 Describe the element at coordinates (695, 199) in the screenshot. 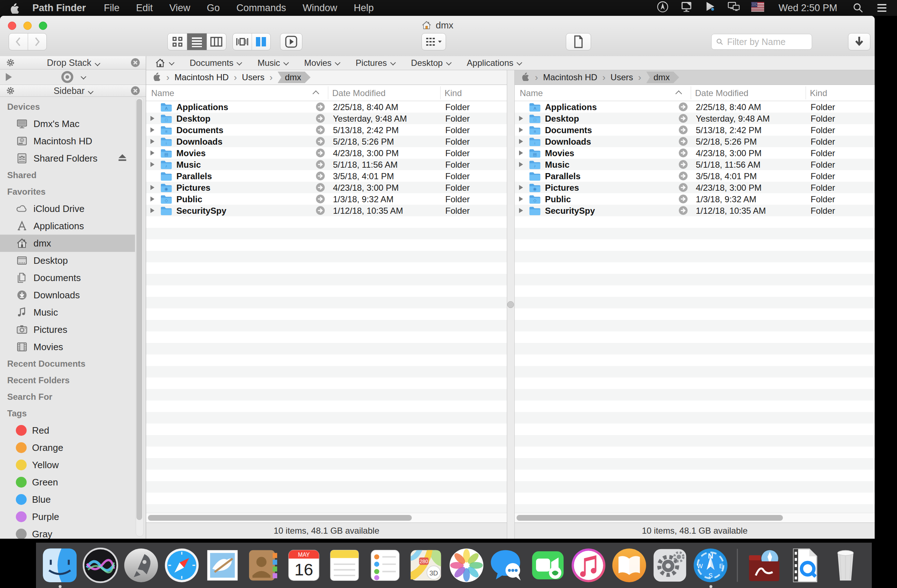

I see `file-row-public: ◇ Public 1/3/18, 9:32 AM Folder` at that location.